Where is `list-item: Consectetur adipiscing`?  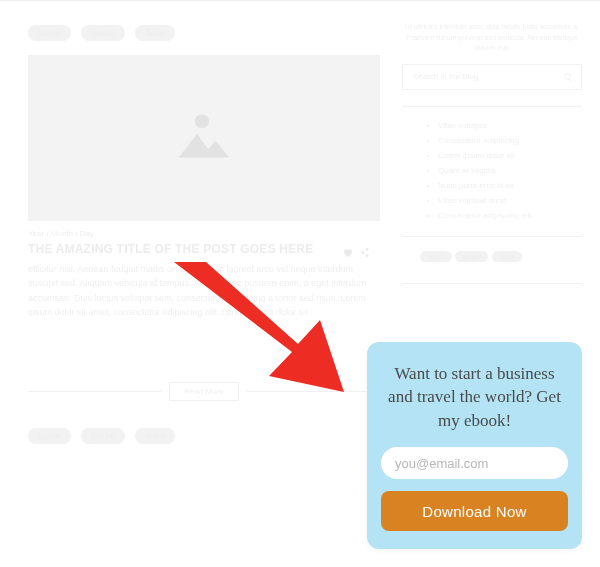
list-item: Consectetur adipiscing is located at coordinates (510, 140).